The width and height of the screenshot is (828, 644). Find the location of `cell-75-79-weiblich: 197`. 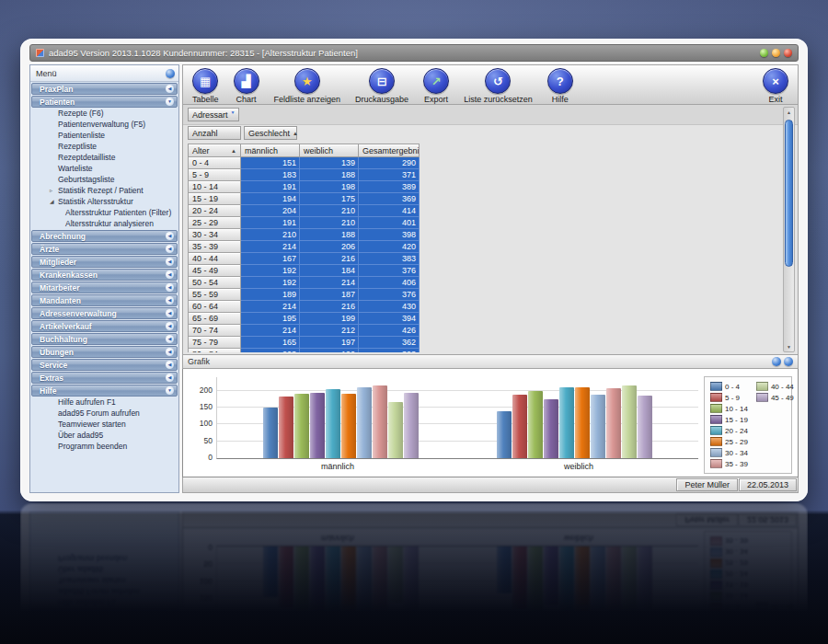

cell-75-79-weiblich: 197 is located at coordinates (329, 342).